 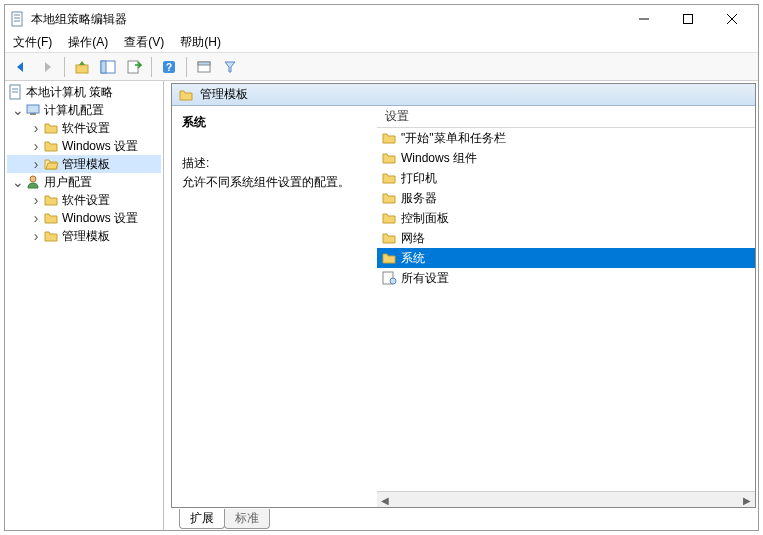 I want to click on computer-icon, so click(x=33, y=110).